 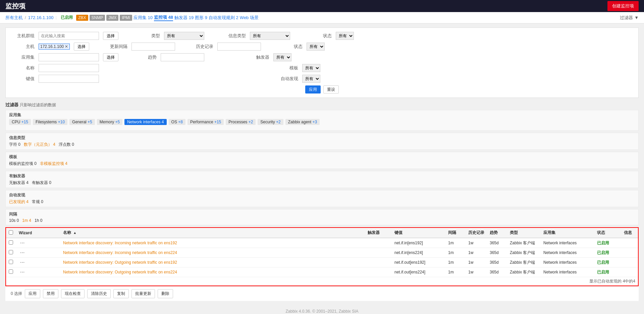 I want to click on bottom-check-button: 现在检查, so click(x=73, y=294).